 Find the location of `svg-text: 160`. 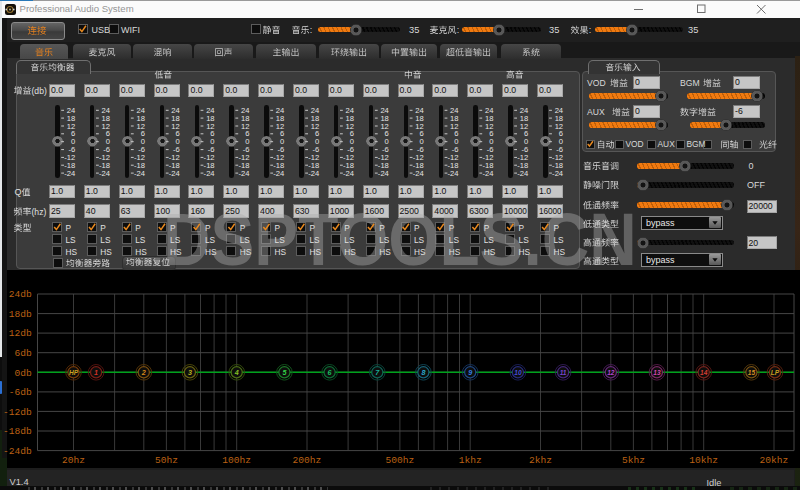

svg-text: 160 is located at coordinates (198, 211).